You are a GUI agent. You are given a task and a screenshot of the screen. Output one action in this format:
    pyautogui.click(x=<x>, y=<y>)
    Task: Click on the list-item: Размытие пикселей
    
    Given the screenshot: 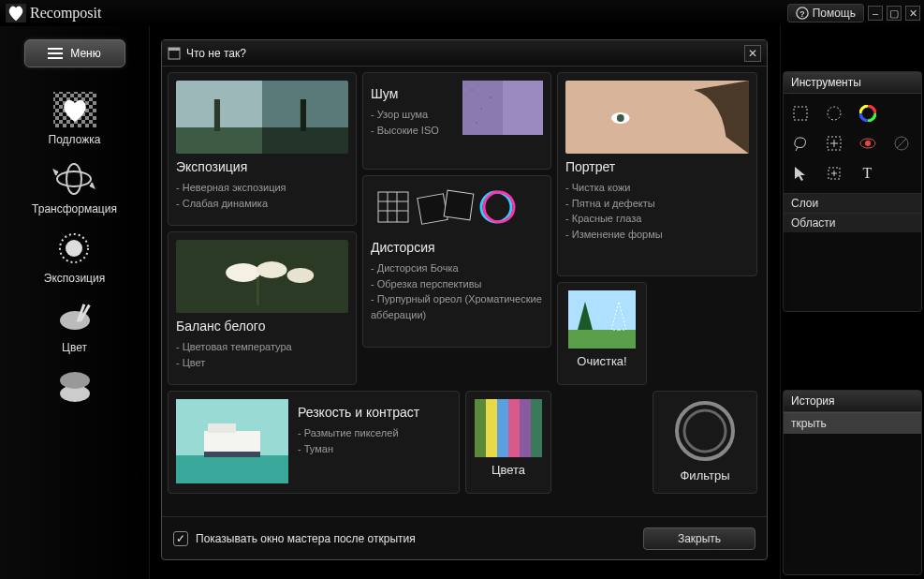 What is the action you would take?
    pyautogui.click(x=359, y=433)
    